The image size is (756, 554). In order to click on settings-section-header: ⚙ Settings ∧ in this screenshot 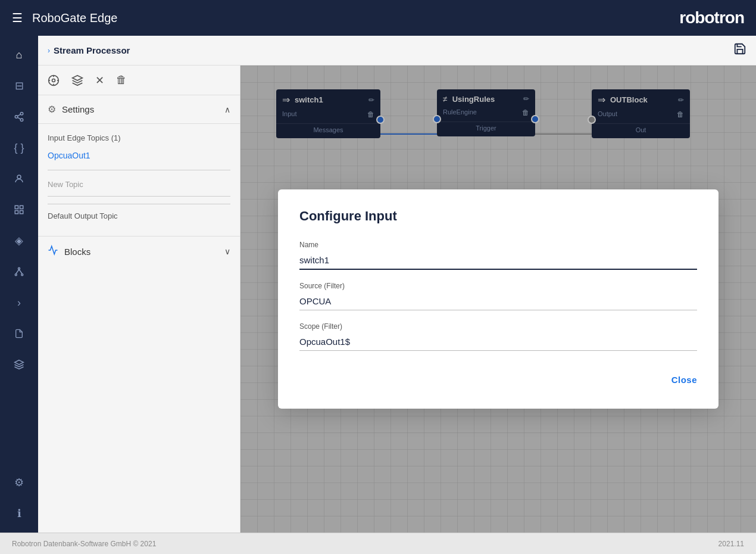, I will do `click(139, 110)`.